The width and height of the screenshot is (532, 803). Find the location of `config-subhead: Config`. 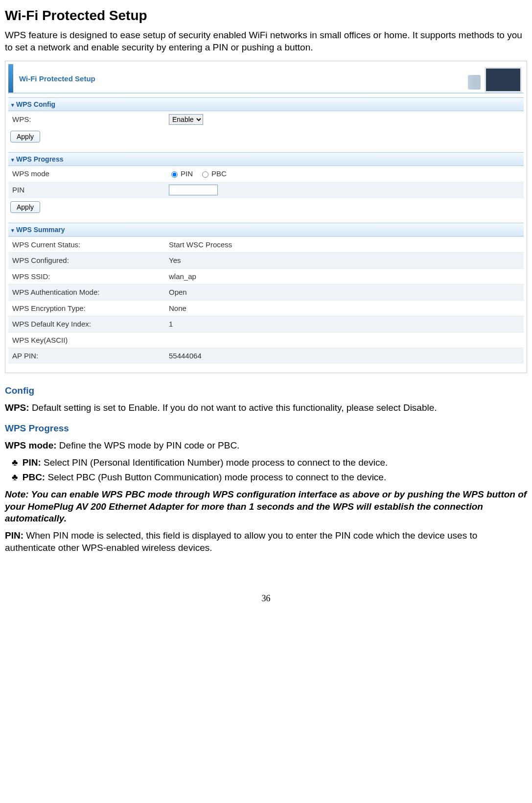

config-subhead: Config is located at coordinates (266, 391).